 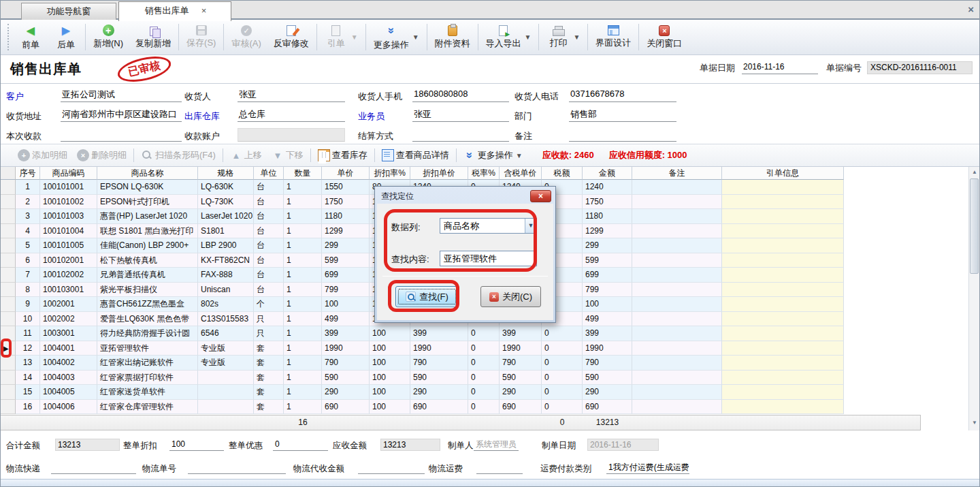 I want to click on cell: 690, so click(x=521, y=407).